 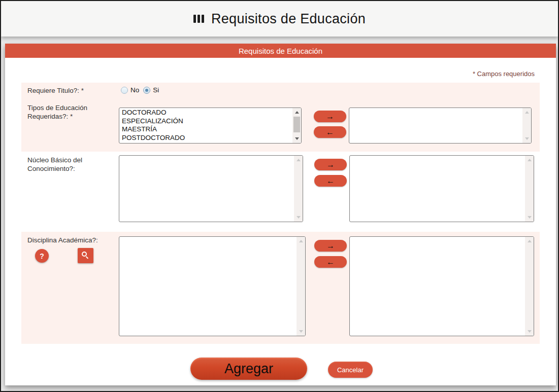 I want to click on list-item: POSTDOCTORADO, so click(x=206, y=138).